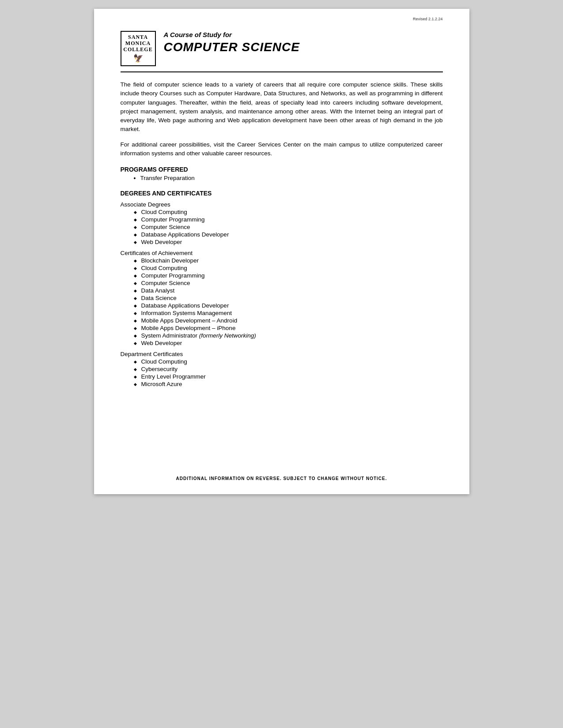 The image size is (563, 728). Describe the element at coordinates (288, 298) in the screenshot. I see `list-item: Data Science` at that location.